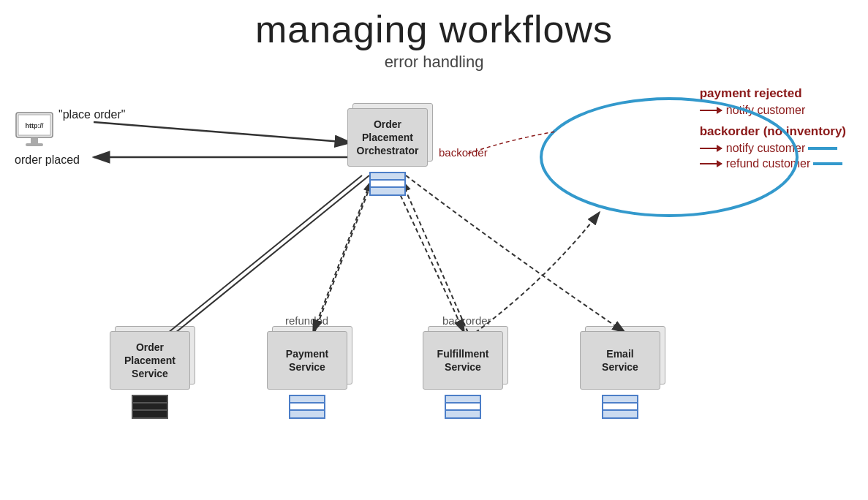  What do you see at coordinates (773, 110) in the screenshot?
I see `notify-customer-line1: notify customer` at bounding box center [773, 110].